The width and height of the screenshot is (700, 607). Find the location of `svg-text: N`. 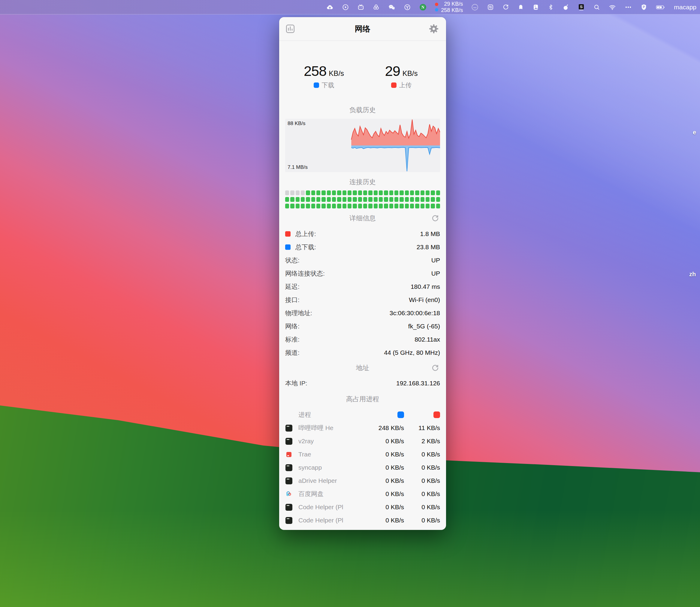

svg-text: N is located at coordinates (423, 7).